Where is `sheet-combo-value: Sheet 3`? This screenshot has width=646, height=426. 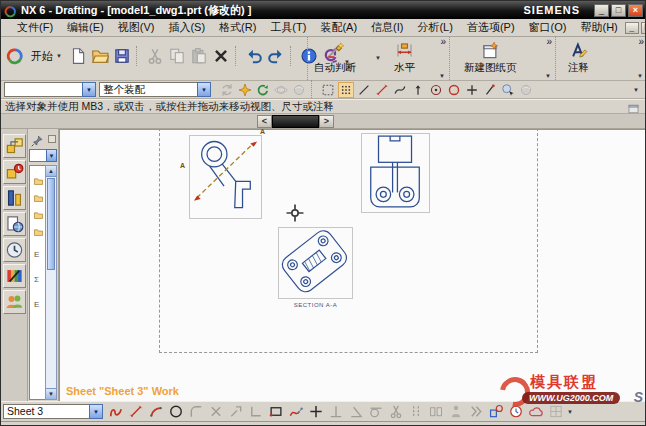 sheet-combo-value: Sheet 3 is located at coordinates (46, 412).